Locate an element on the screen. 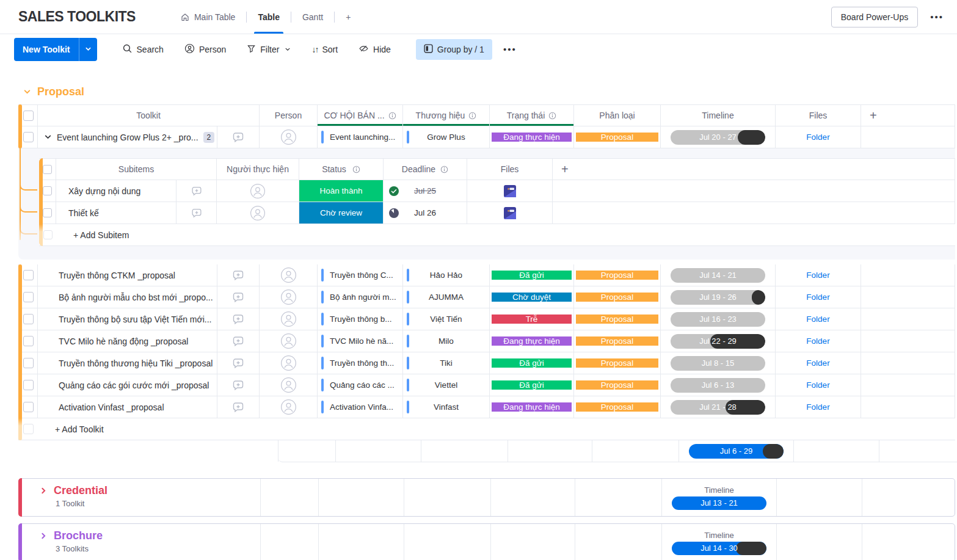  filter-button: Filter is located at coordinates (269, 49).